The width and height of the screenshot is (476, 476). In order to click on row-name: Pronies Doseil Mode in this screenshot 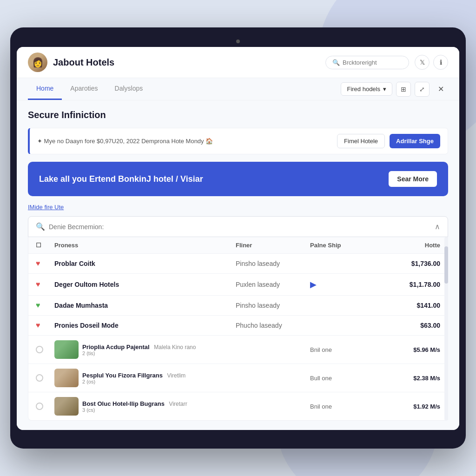, I will do `click(145, 325)`.